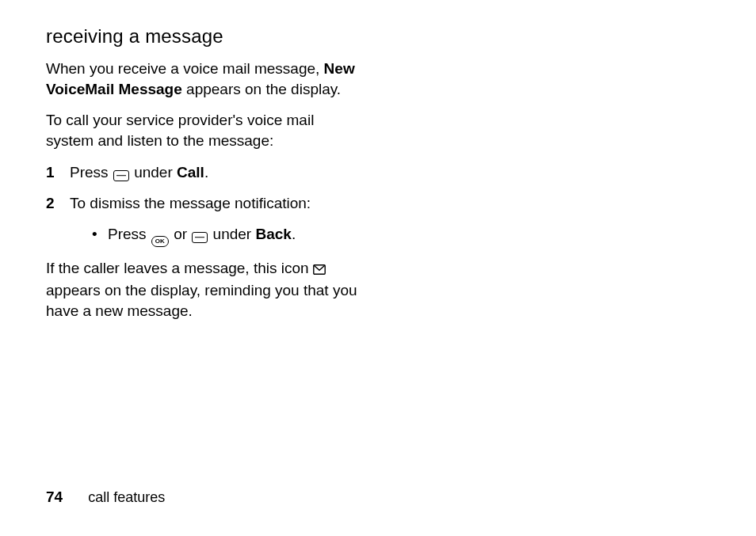 The width and height of the screenshot is (756, 536). I want to click on page-footer: 74call features, so click(105, 497).